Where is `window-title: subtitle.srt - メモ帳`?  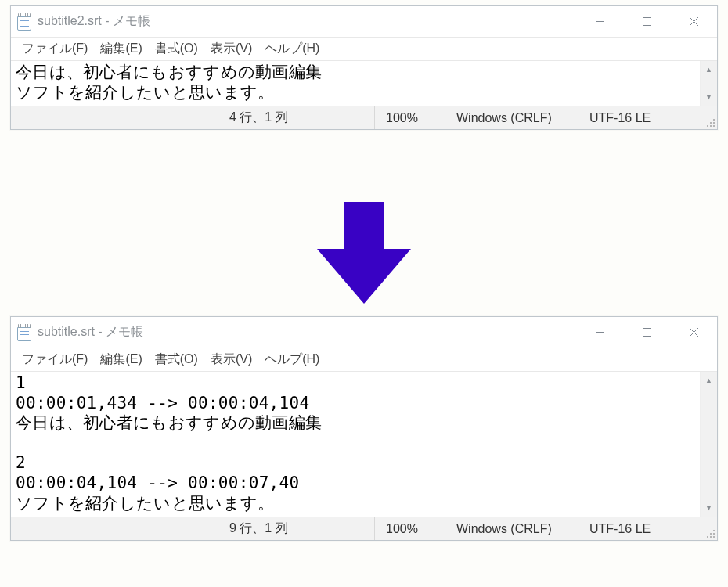
window-title: subtitle.srt - メモ帳 is located at coordinates (307, 332).